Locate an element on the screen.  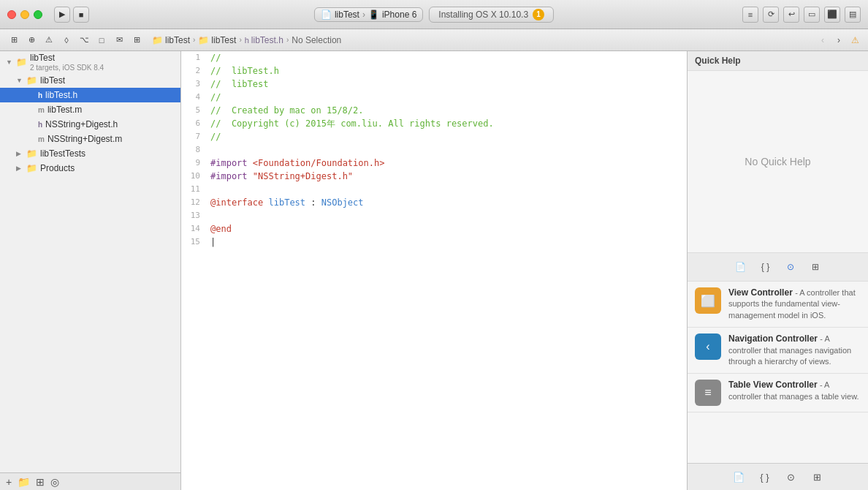
breadcrumb-sep-1: › is located at coordinates (194, 39).